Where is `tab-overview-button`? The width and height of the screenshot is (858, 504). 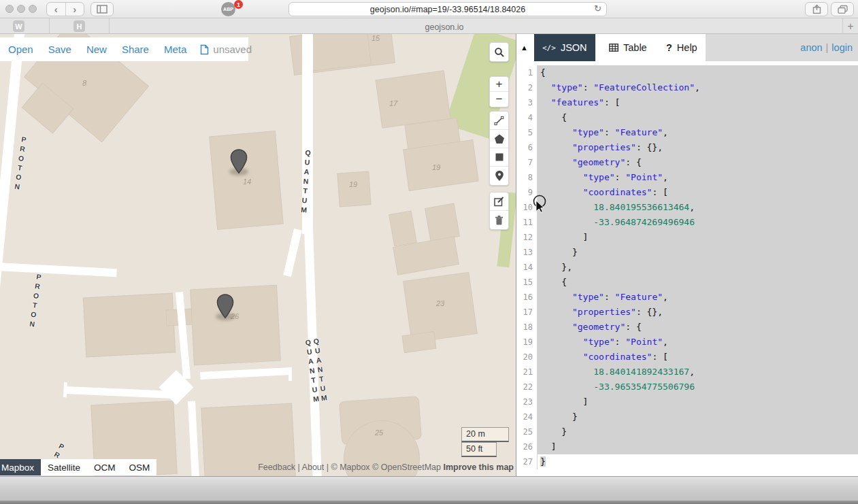 tab-overview-button is located at coordinates (842, 10).